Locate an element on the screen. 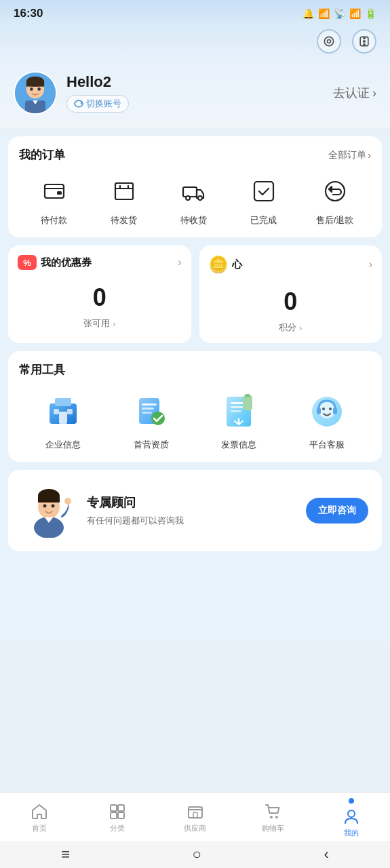 This screenshot has width=390, height=868. tool-service: 平台客服 is located at coordinates (327, 421).